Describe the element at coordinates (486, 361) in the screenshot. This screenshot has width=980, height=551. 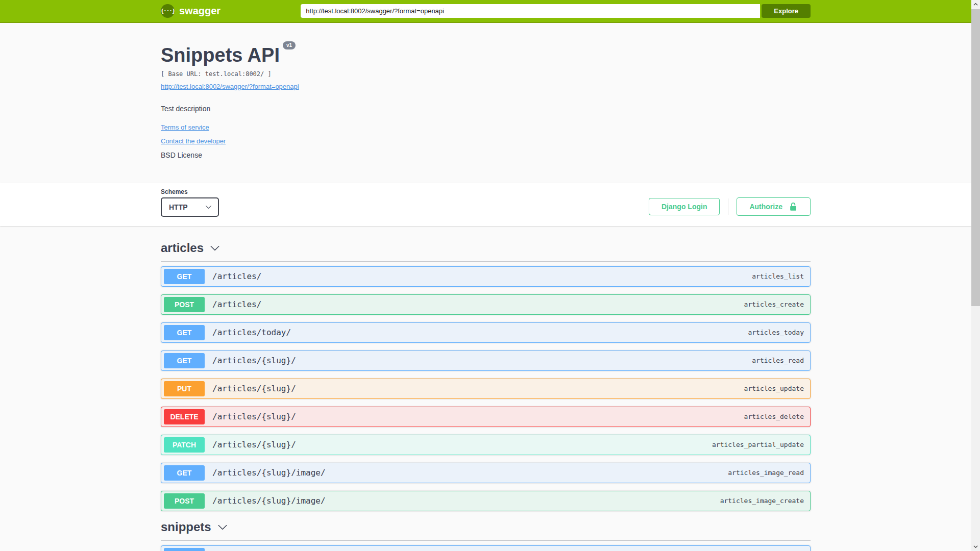
I see `operation-row: GET /articles/{slug}/ articles_read` at that location.